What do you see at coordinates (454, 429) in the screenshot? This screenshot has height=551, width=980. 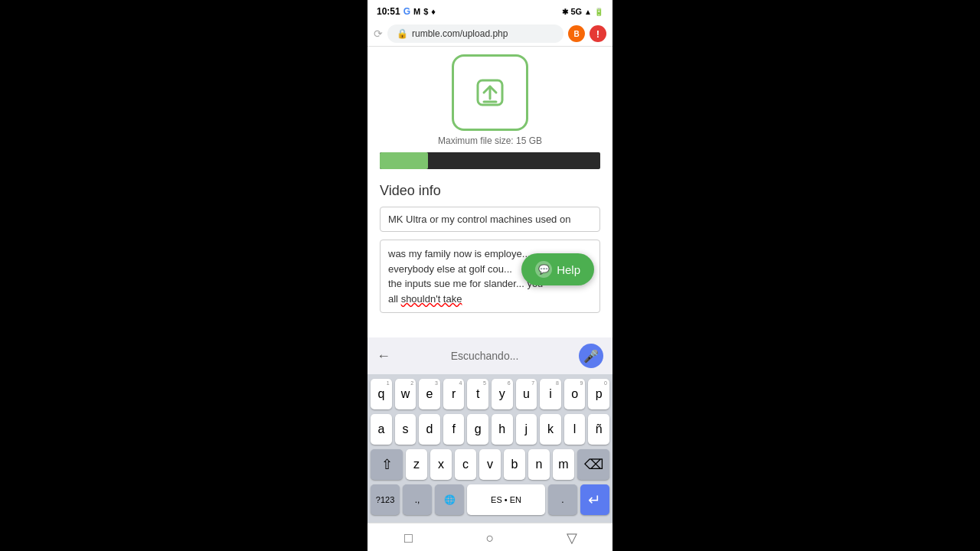 I see `key-f: f` at bounding box center [454, 429].